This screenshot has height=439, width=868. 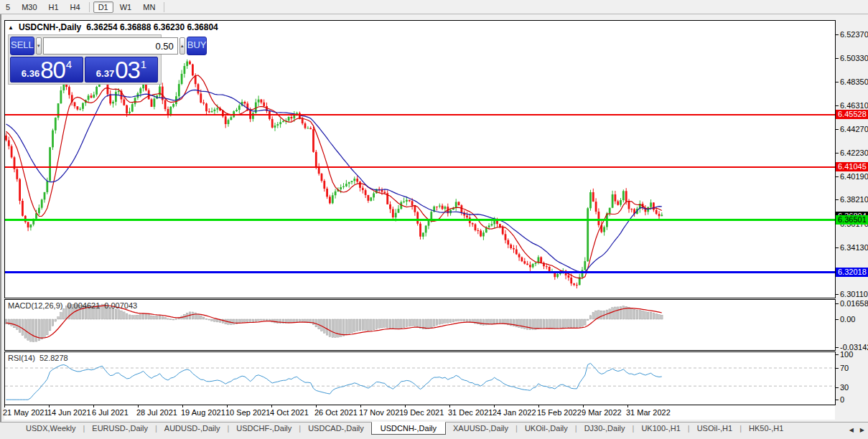 What do you see at coordinates (248, 412) in the screenshot?
I see `date-axis-label: 10 Sep 2021` at bounding box center [248, 412].